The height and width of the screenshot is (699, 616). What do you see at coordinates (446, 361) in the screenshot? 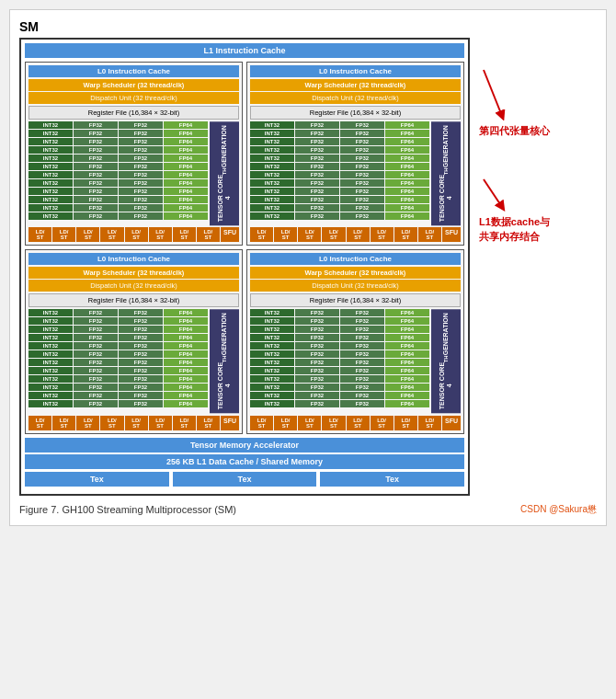
I see `tensor-core-badge-4: TENSOR CORE4TH GENERATION` at bounding box center [446, 361].